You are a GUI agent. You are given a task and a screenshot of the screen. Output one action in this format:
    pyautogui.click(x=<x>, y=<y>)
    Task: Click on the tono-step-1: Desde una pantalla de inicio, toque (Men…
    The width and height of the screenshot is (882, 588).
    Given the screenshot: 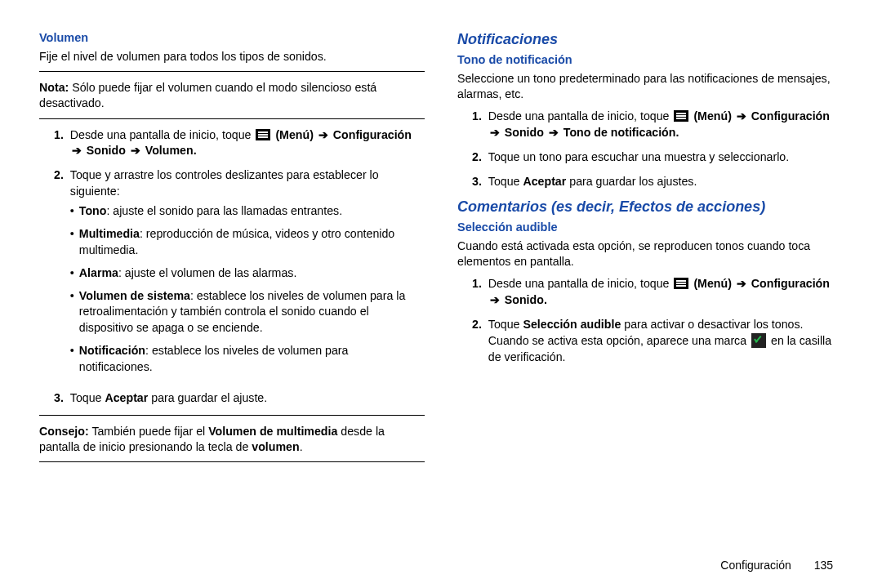 What is the action you would take?
    pyautogui.click(x=666, y=125)
    